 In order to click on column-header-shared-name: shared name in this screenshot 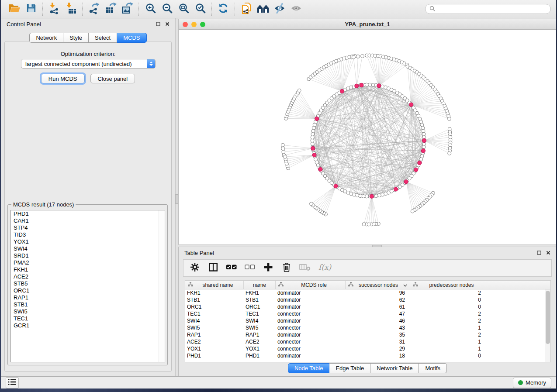, I will do `click(214, 285)`.